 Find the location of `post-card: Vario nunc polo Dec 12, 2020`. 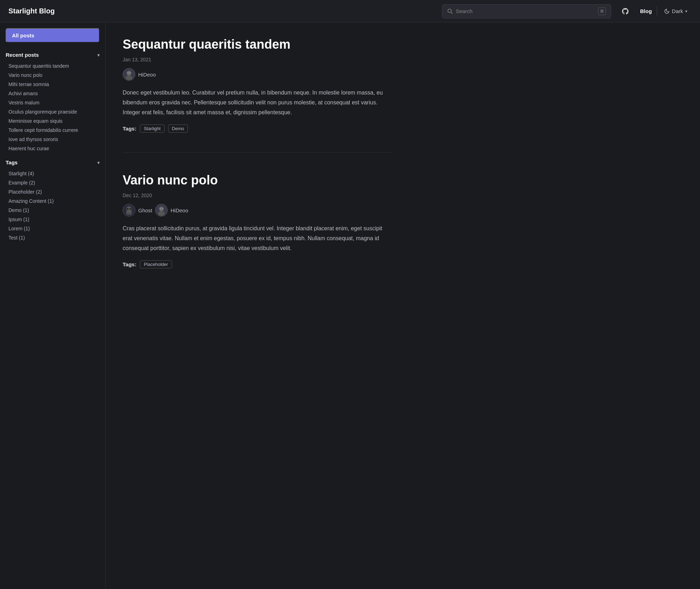

post-card: Vario nunc polo Dec 12, 2020 is located at coordinates (257, 230).